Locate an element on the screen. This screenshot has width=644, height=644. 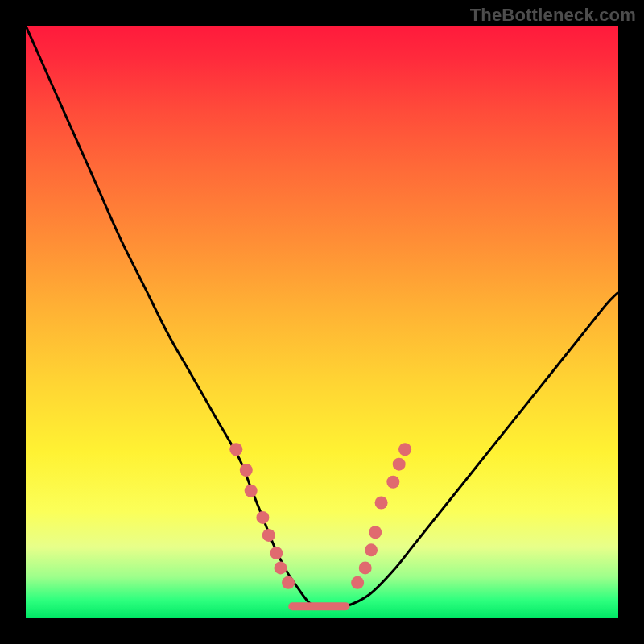
watermark: TheBottleneck.com is located at coordinates (553, 15).